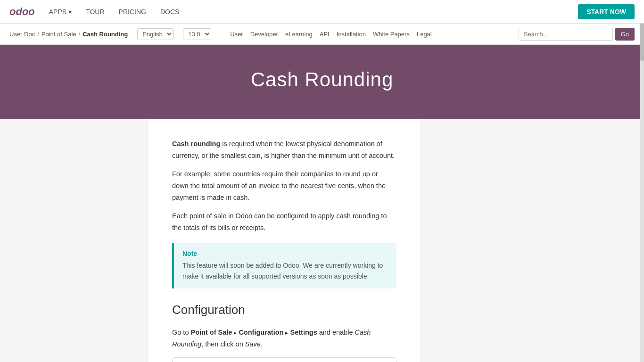 The height and width of the screenshot is (362, 644). What do you see at coordinates (285, 254) in the screenshot?
I see `note-title: Note` at bounding box center [285, 254].